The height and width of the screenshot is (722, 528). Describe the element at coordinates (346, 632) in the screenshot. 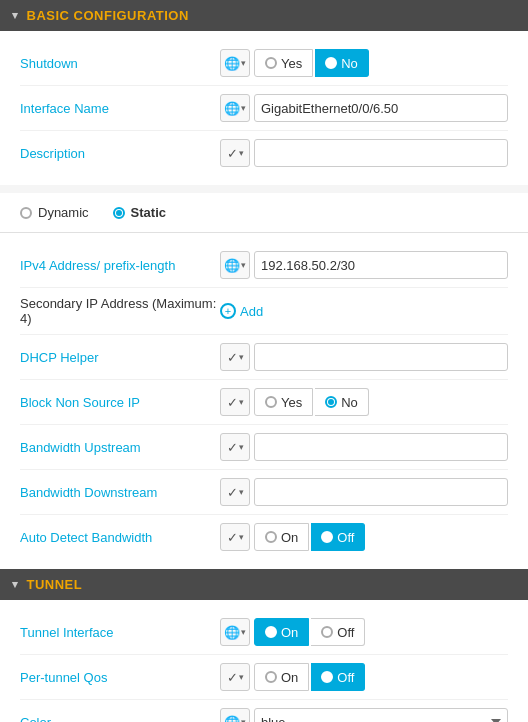

I see `tunnel-interface-off-label: Off` at that location.